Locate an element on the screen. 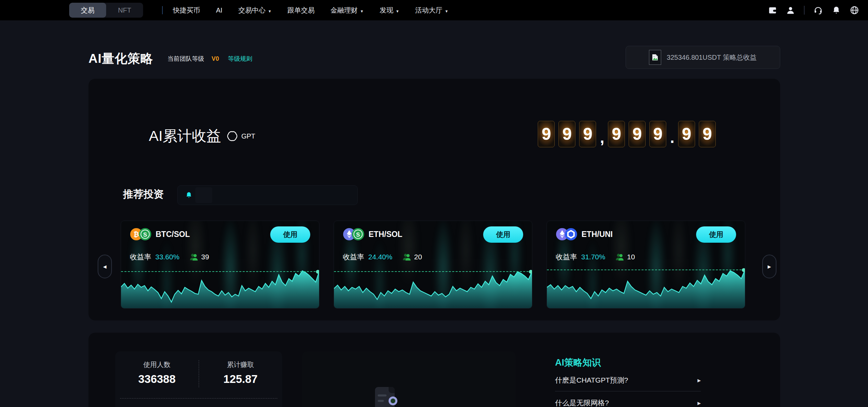 This screenshot has height=407, width=868. knowledge-item-grid: 什么是无限网格? ▶ is located at coordinates (628, 399).